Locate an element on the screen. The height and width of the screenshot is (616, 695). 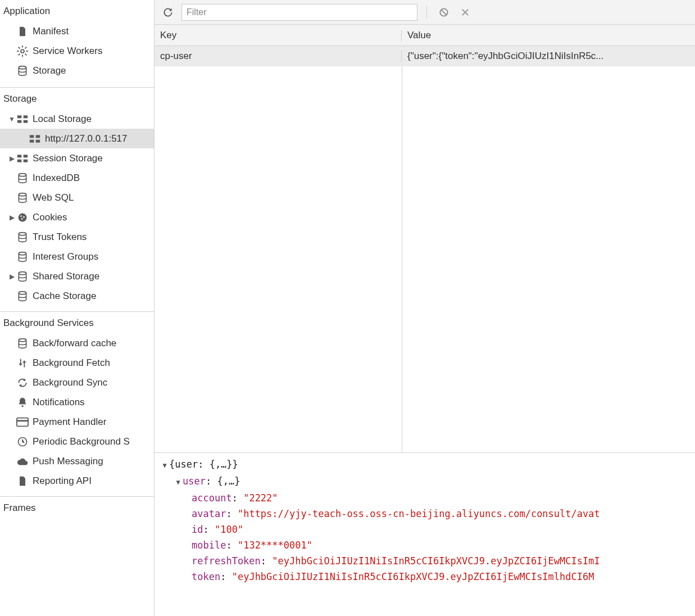
sidebar-storage-item-0-child-0: http://127.0.0.1:517 is located at coordinates (77, 138).